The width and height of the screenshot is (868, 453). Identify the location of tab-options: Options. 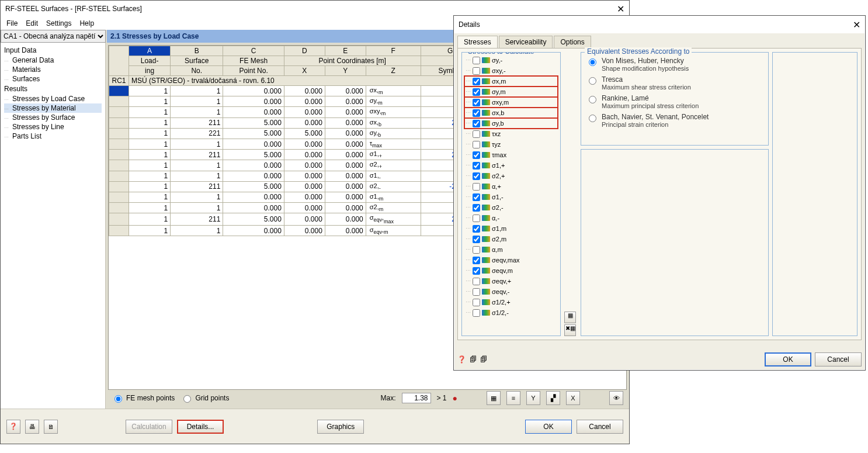
(572, 42).